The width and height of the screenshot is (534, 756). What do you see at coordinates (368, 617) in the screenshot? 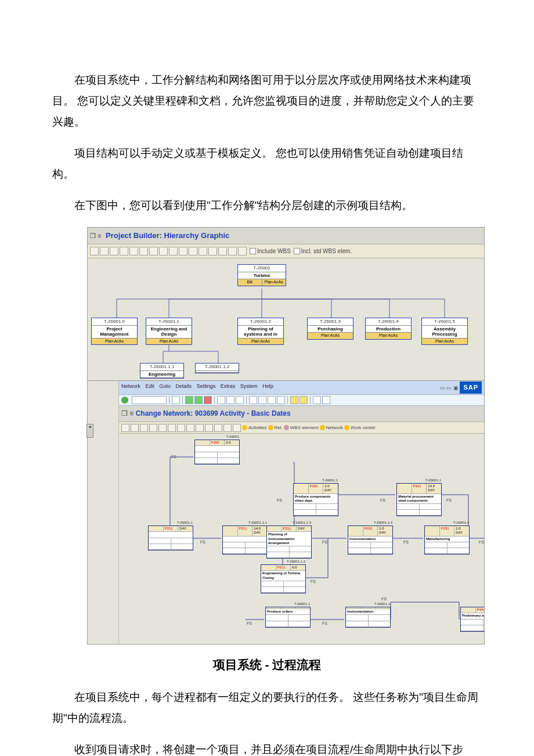
I see `activity-box: Instrumentation T-26001.1` at bounding box center [368, 617].